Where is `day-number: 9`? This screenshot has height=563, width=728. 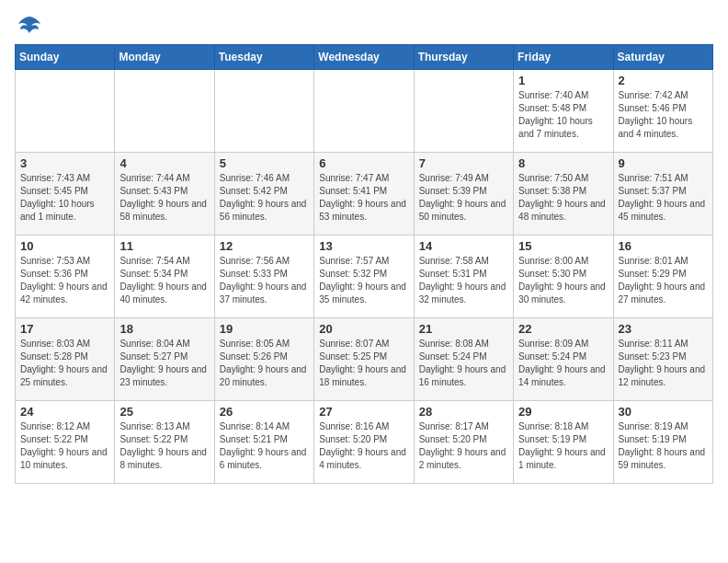 day-number: 9 is located at coordinates (664, 164).